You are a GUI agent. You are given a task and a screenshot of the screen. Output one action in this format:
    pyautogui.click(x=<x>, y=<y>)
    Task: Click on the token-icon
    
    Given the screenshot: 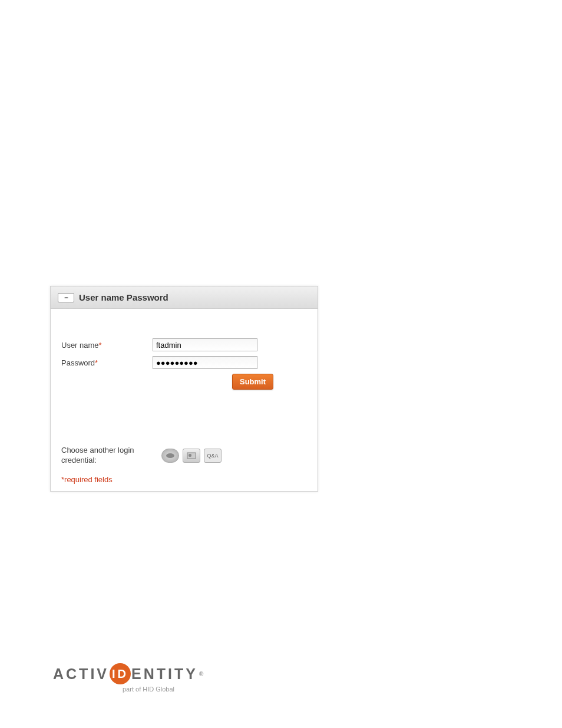 What is the action you would take?
    pyautogui.click(x=170, y=456)
    